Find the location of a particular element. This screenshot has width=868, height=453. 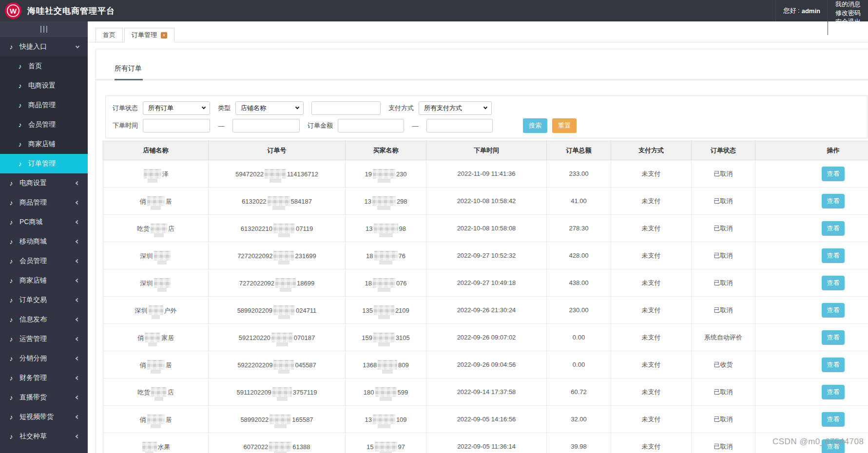

order-number-cell: 5899202209024711 is located at coordinates (277, 310).